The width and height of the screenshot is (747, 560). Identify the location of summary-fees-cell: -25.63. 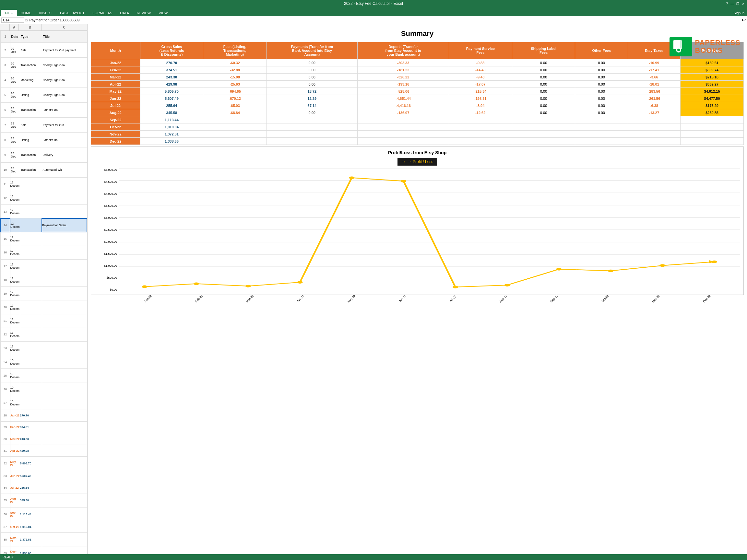
(235, 84).